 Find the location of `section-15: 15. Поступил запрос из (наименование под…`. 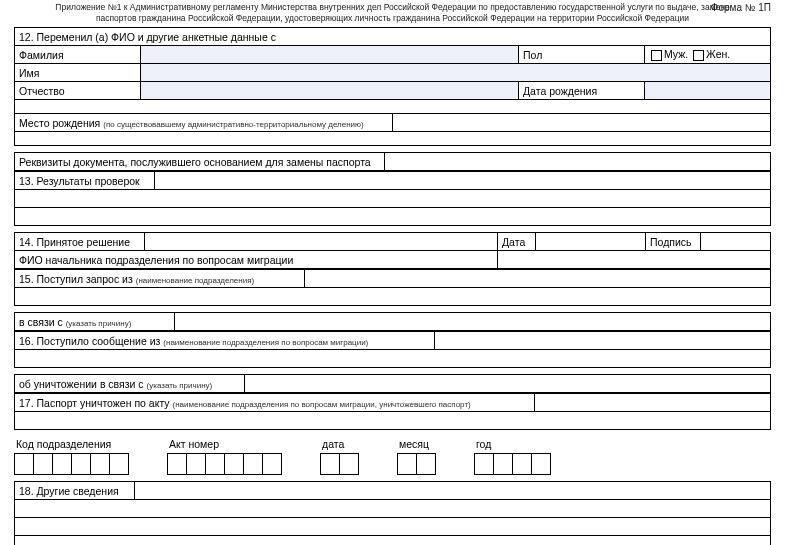

section-15: 15. Поступил запрос из (наименование под… is located at coordinates (392, 288).